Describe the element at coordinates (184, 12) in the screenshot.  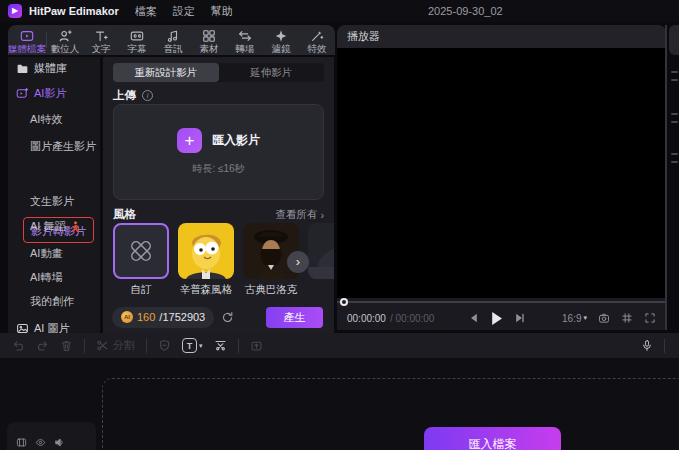
I see `menu-settings: 設定` at that location.